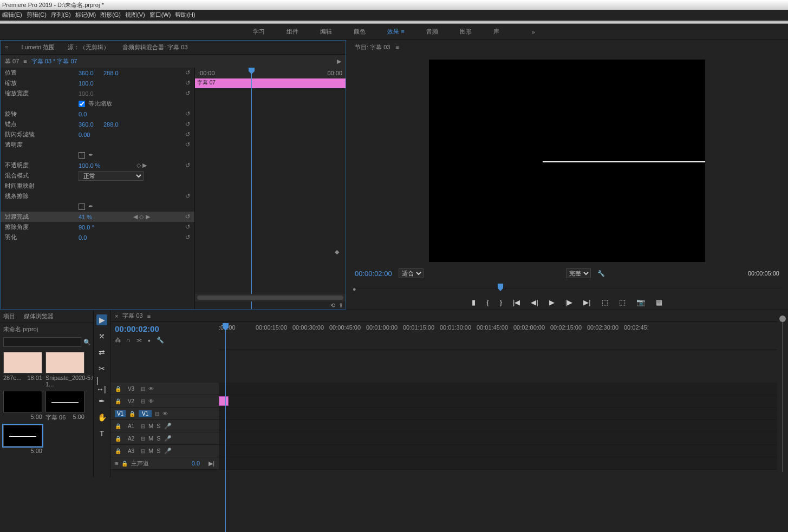 This screenshot has width=788, height=532. What do you see at coordinates (270, 83) in the screenshot?
I see `timeline-clip: 字幕 07` at bounding box center [270, 83].